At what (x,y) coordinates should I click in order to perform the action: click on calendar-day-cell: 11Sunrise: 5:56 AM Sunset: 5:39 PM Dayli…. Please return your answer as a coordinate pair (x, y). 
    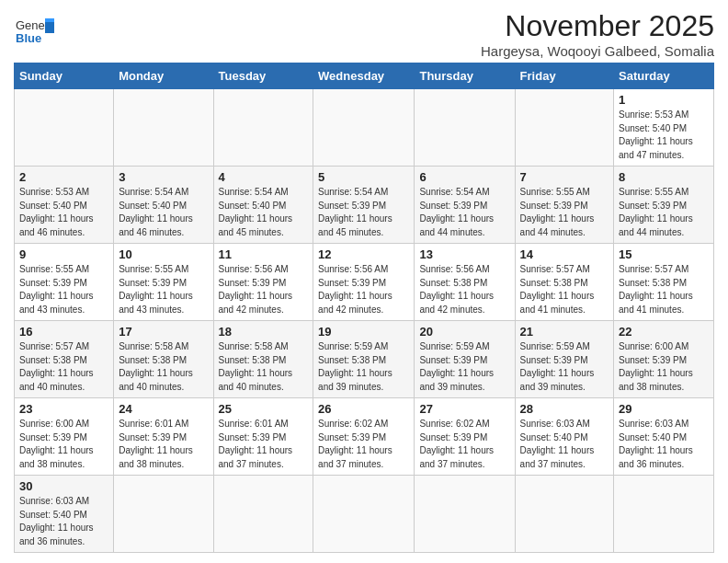
    Looking at the image, I should click on (263, 282).